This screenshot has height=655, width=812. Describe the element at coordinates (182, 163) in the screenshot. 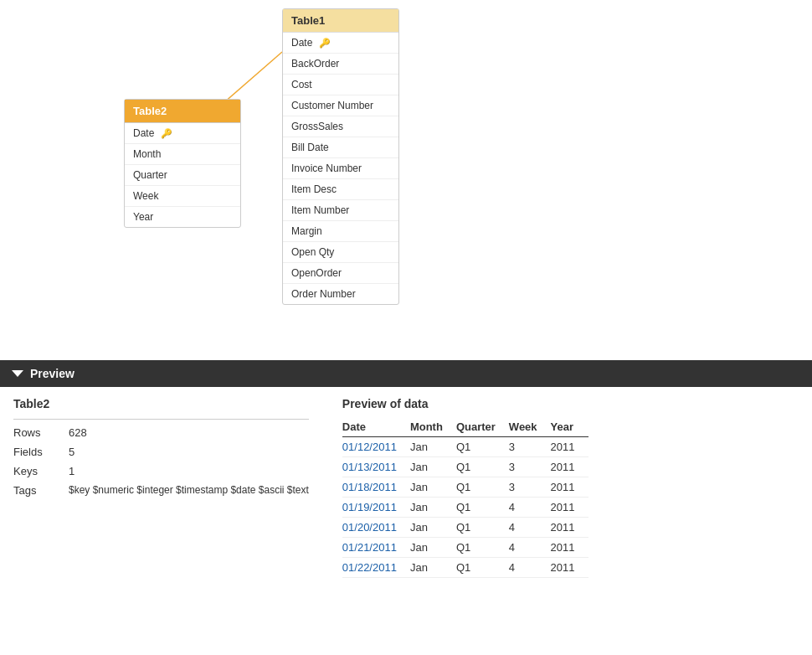

I see `table2-box: Table2 Date 🔑 Month Quarter Week Year` at that location.